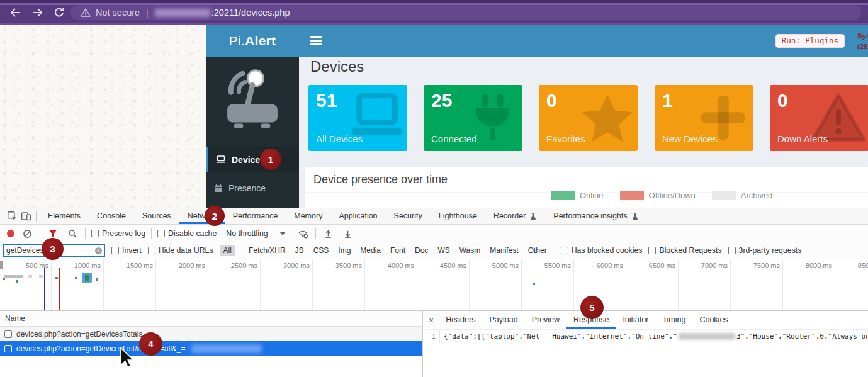  I want to click on devtools-tab-security: Security, so click(408, 217).